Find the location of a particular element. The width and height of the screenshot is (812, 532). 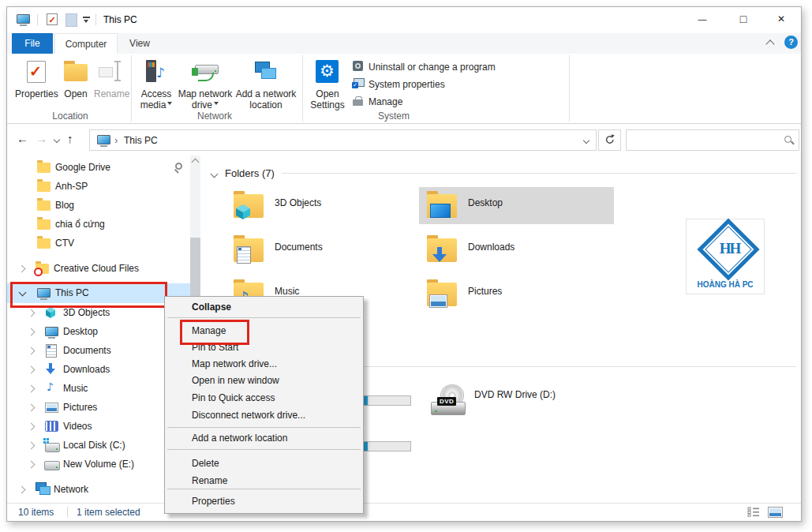

address-bar: › This PC is located at coordinates (342, 140).